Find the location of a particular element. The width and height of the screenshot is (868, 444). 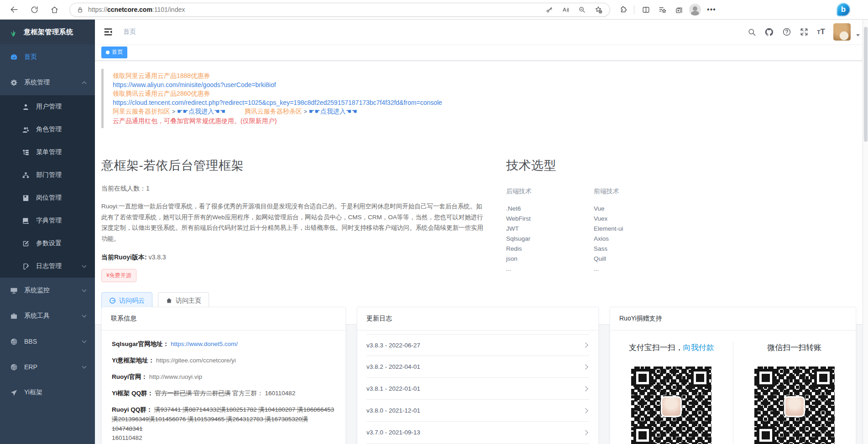

url-text: https://ccnetcore.com:1101/index is located at coordinates (315, 10).